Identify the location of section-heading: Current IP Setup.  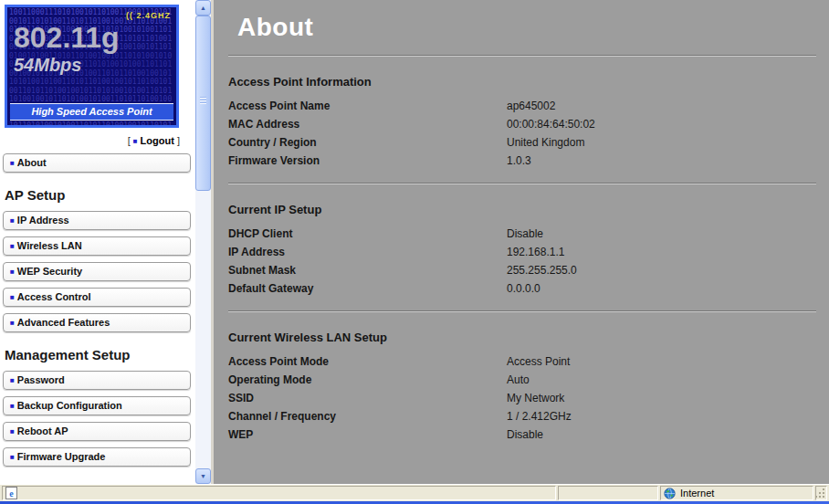
(522, 210).